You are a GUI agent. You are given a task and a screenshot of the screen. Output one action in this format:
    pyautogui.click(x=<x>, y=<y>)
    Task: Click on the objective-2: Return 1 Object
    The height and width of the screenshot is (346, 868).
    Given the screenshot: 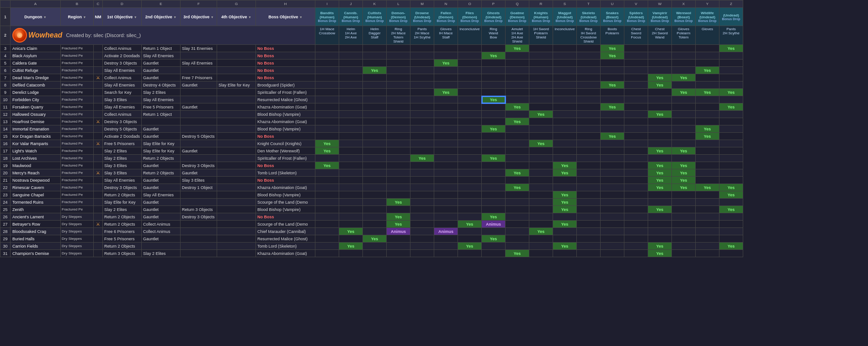 What is the action you would take?
    pyautogui.click(x=161, y=49)
    